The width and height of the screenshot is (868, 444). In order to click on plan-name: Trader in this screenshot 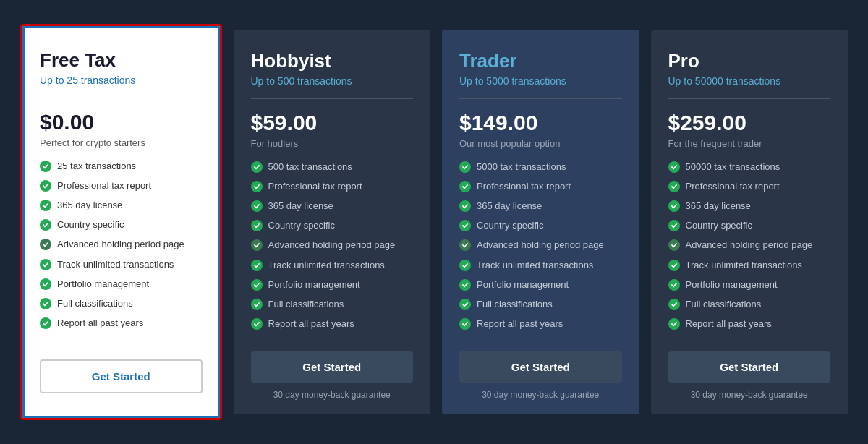, I will do `click(541, 61)`.